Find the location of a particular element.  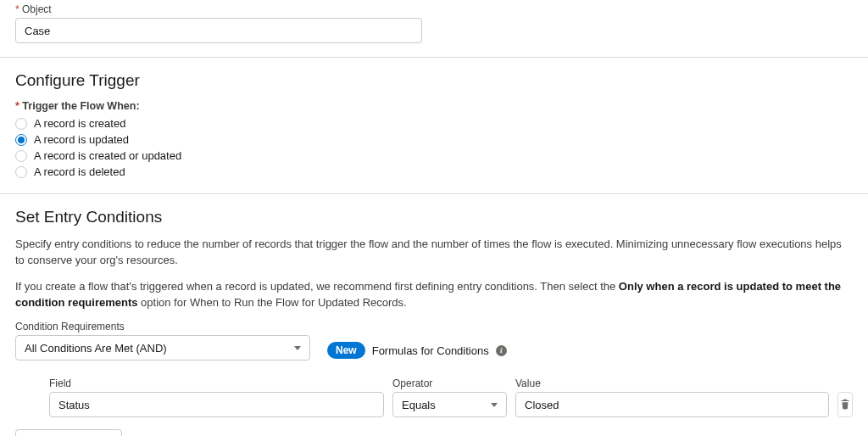

condition-requirements-value: All Conditions Are Met (AND) is located at coordinates (96, 348).